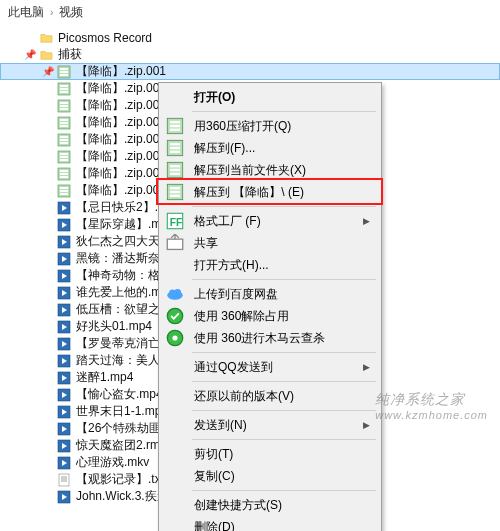 The height and width of the screenshot is (531, 500). Describe the element at coordinates (270, 367) in the screenshot. I see `menu-item: 通过QQ发送到` at that location.